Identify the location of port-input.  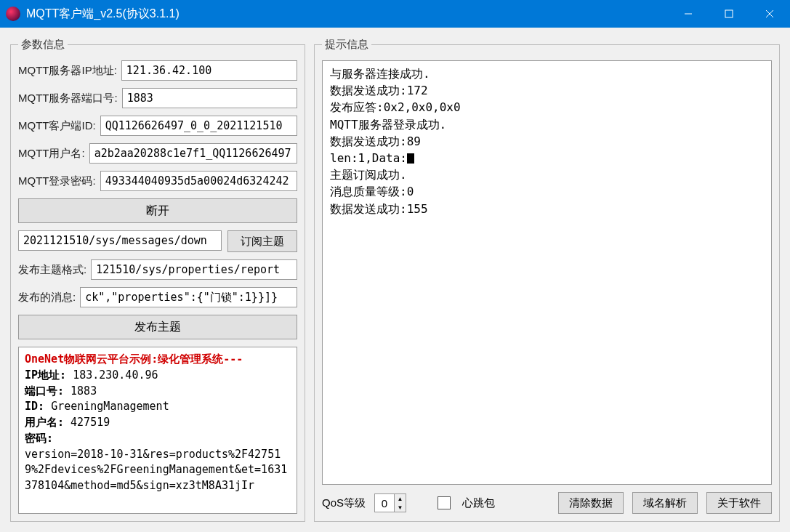
(209, 98).